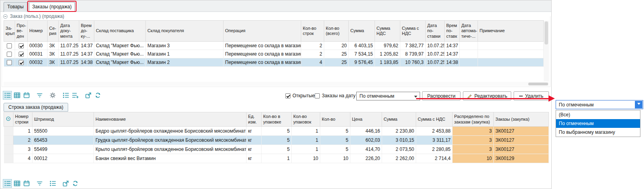 The image size is (644, 189). Describe the element at coordinates (313, 63) in the screenshot. I see `rows-count-cell: 4` at that location.